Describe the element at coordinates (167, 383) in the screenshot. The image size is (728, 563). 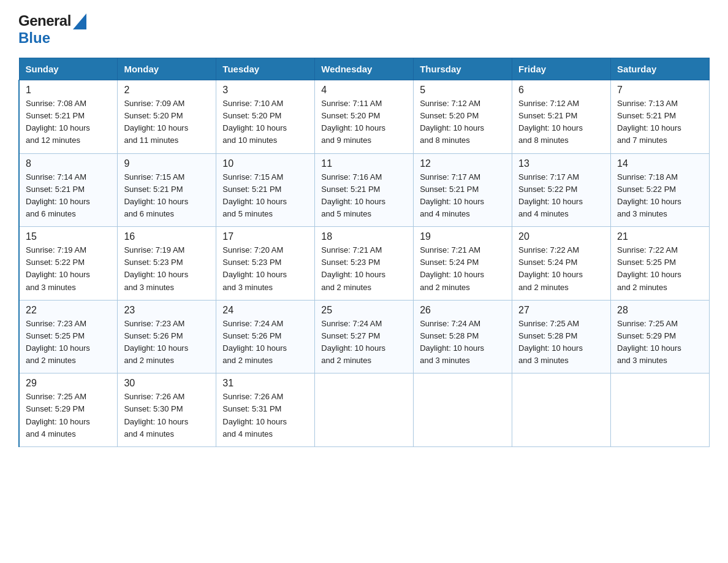
I see `day-number: 30` at that location.